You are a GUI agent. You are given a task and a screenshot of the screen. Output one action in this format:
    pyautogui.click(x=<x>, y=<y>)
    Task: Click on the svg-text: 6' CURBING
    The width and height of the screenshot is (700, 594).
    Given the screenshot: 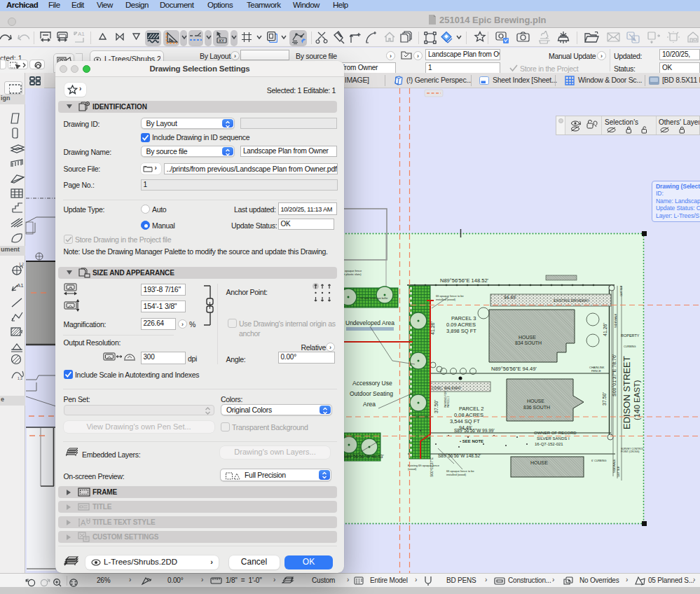 What is the action you would take?
    pyautogui.click(x=598, y=461)
    